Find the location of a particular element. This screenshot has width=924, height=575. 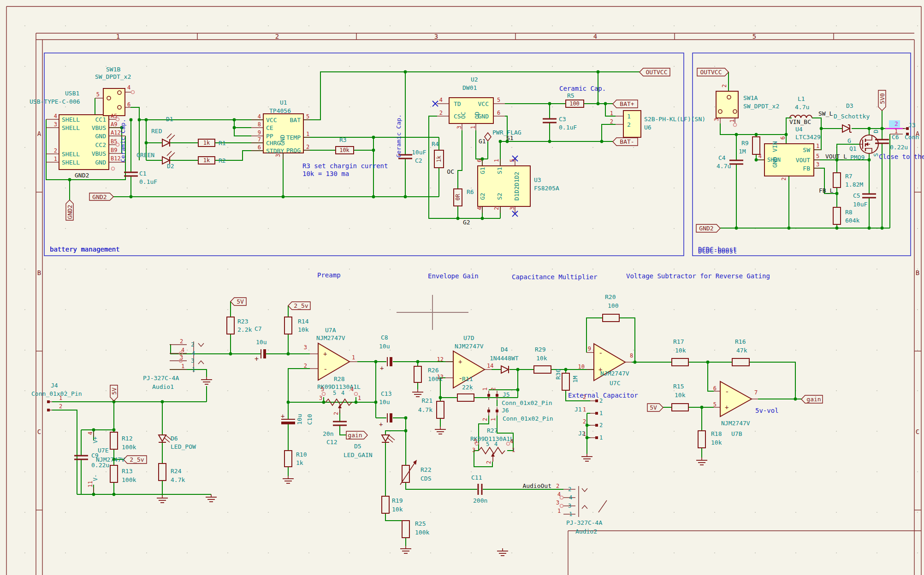

schematic-text: Voltage Subtractor for Reverse Gating is located at coordinates (698, 276).